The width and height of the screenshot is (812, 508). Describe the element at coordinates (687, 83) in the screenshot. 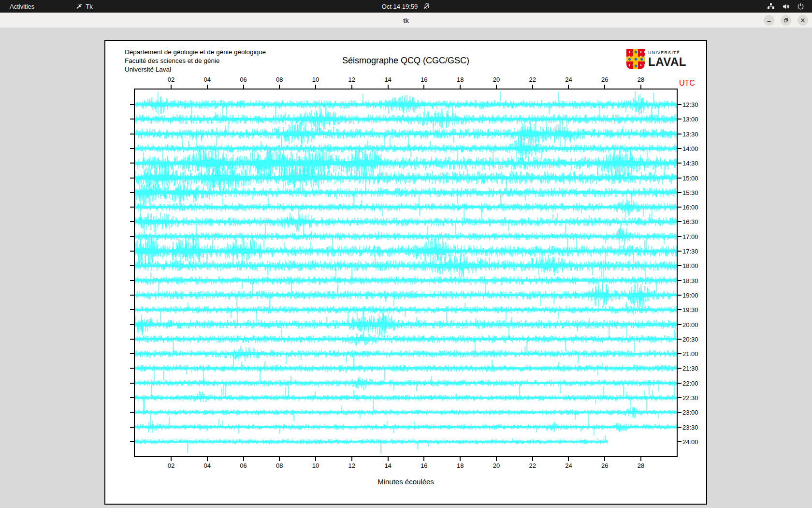

I see `utc-axis-label: UTC` at that location.